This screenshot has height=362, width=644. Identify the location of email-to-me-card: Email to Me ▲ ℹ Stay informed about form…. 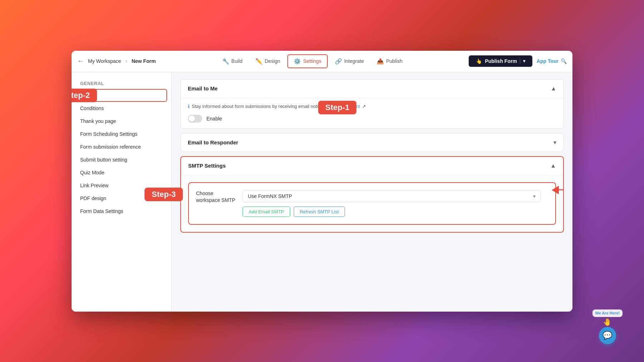
(372, 104).